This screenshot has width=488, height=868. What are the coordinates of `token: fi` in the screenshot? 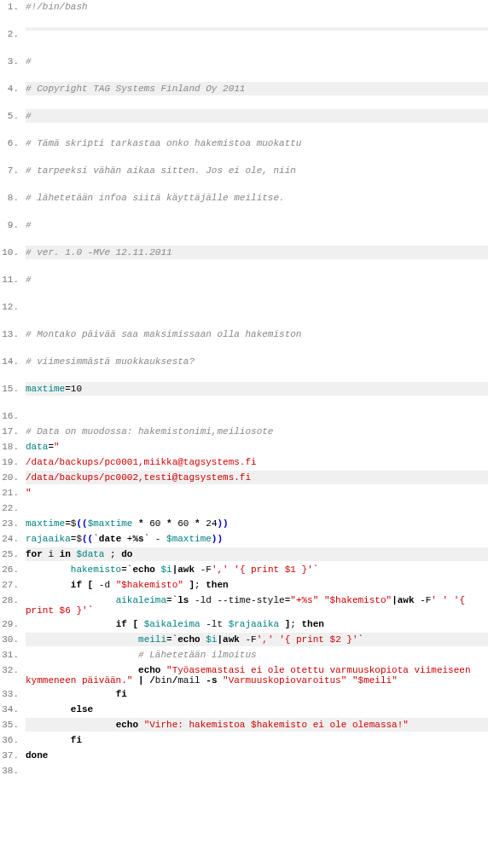 It's located at (77, 740).